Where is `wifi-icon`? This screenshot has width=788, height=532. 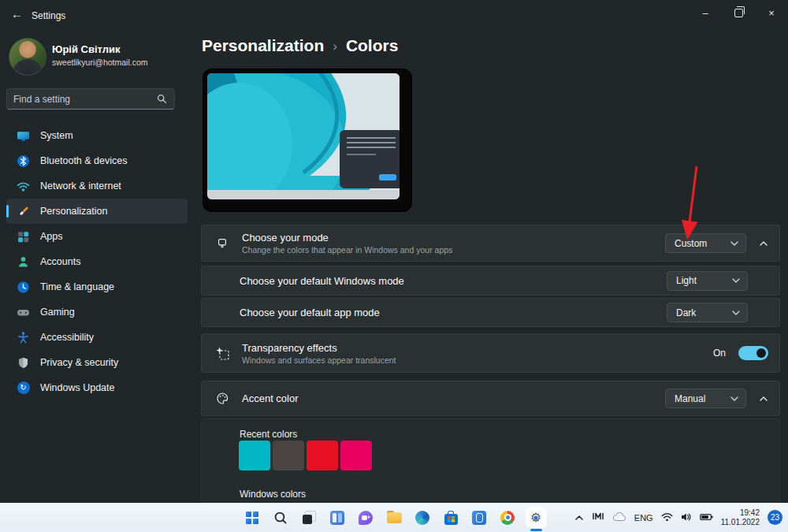 wifi-icon is located at coordinates (24, 186).